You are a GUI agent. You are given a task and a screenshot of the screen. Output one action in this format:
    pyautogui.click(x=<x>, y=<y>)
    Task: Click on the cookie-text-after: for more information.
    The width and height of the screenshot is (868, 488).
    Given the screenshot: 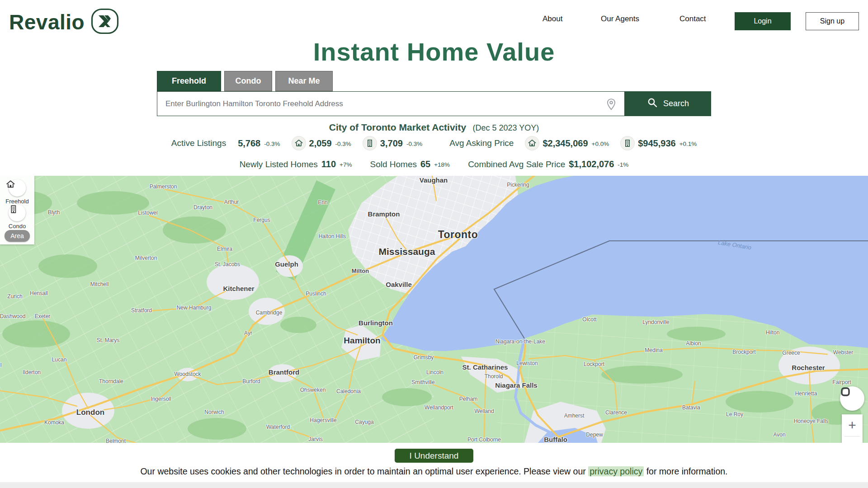 What is the action you would take?
    pyautogui.click(x=685, y=471)
    